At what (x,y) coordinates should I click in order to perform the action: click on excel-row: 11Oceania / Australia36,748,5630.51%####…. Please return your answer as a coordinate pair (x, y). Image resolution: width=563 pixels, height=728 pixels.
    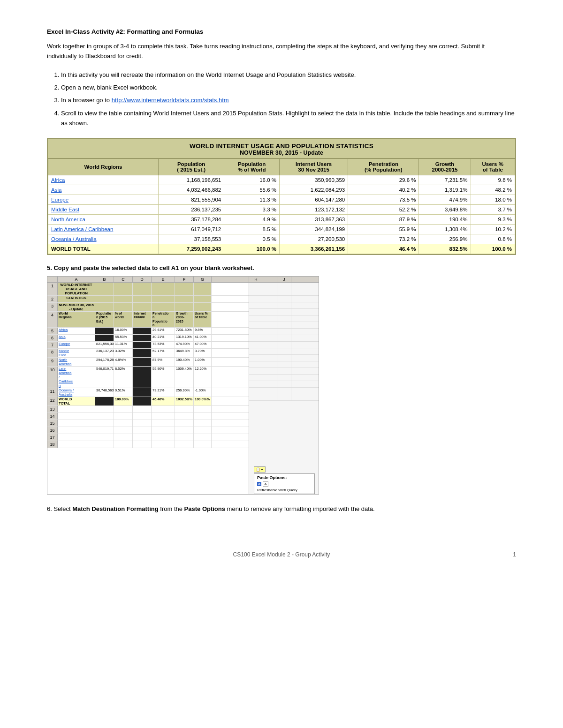
    Looking at the image, I should click on (148, 393).